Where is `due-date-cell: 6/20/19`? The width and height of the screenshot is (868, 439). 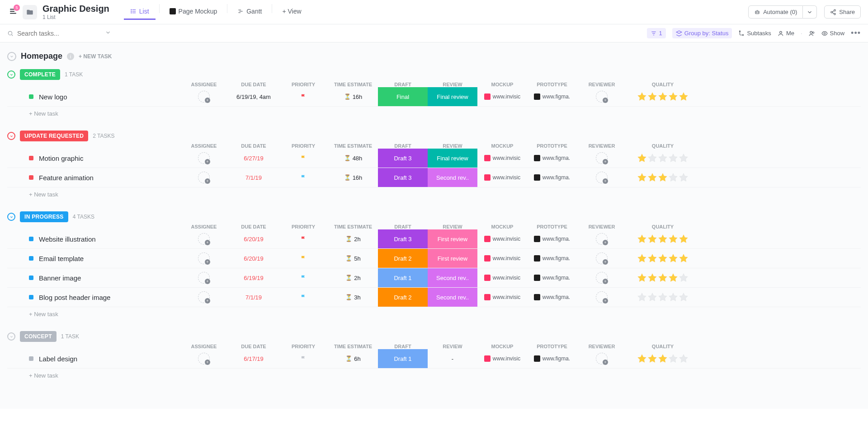
due-date-cell: 6/20/19 is located at coordinates (254, 239).